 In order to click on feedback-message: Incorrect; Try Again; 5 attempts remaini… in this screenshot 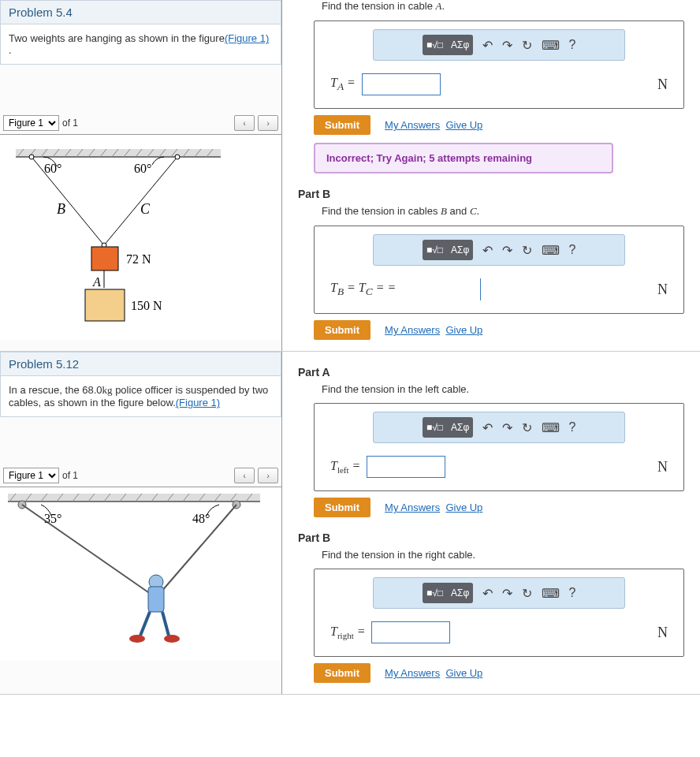, I will do `click(464, 158)`.